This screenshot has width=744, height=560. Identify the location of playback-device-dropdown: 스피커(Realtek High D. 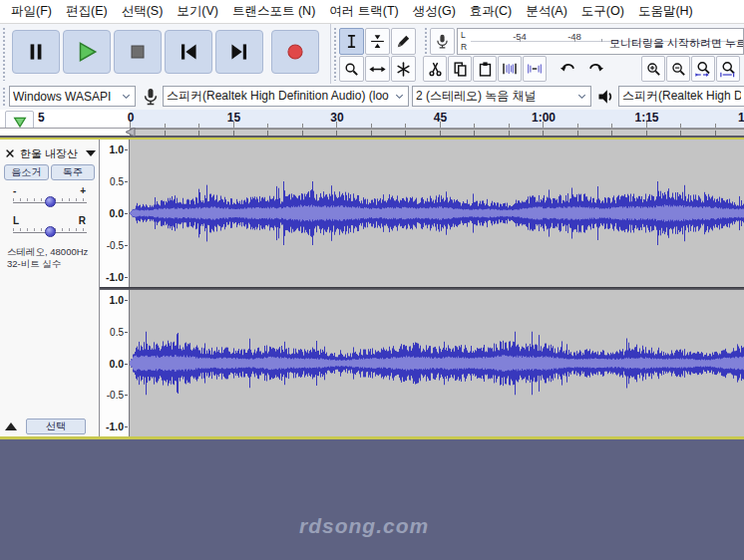
(681, 96).